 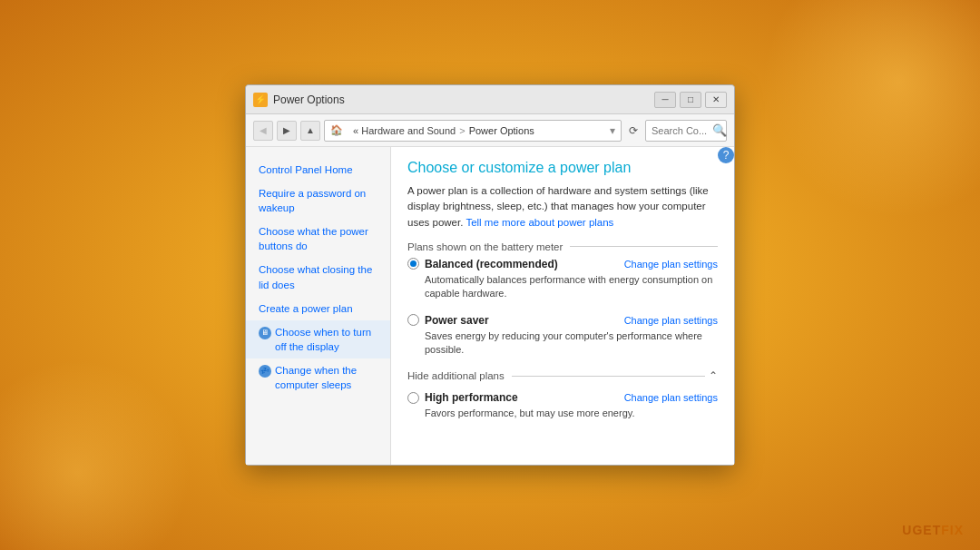 I want to click on sleep-icon: 💤, so click(x=265, y=371).